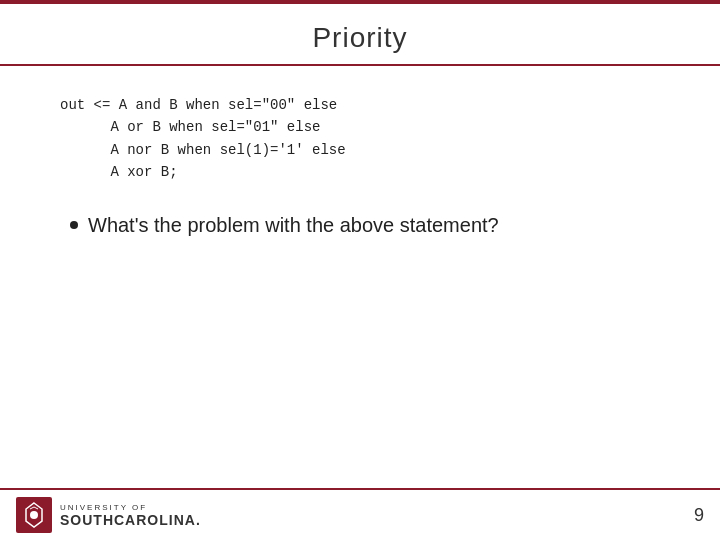 The image size is (720, 540). Describe the element at coordinates (360, 226) in the screenshot. I see `bullet-item: What's the problem with the above statem…` at that location.